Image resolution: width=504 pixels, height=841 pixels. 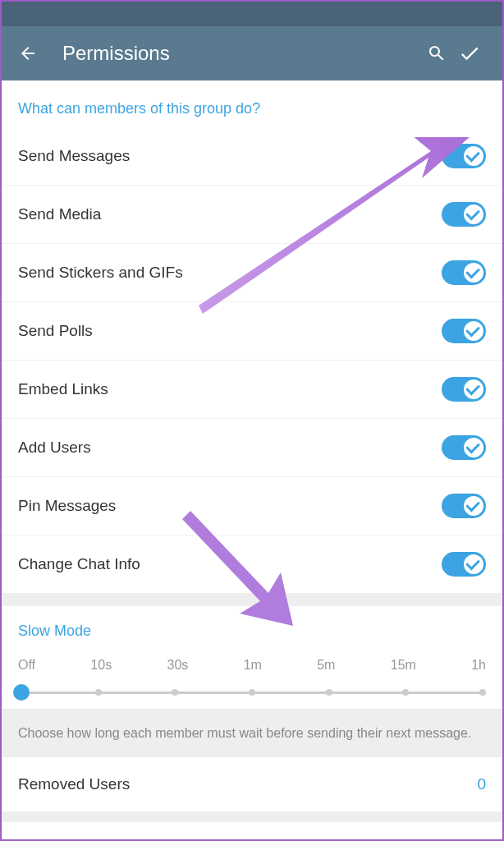 What do you see at coordinates (21, 692) in the screenshot?
I see `slider-knob` at bounding box center [21, 692].